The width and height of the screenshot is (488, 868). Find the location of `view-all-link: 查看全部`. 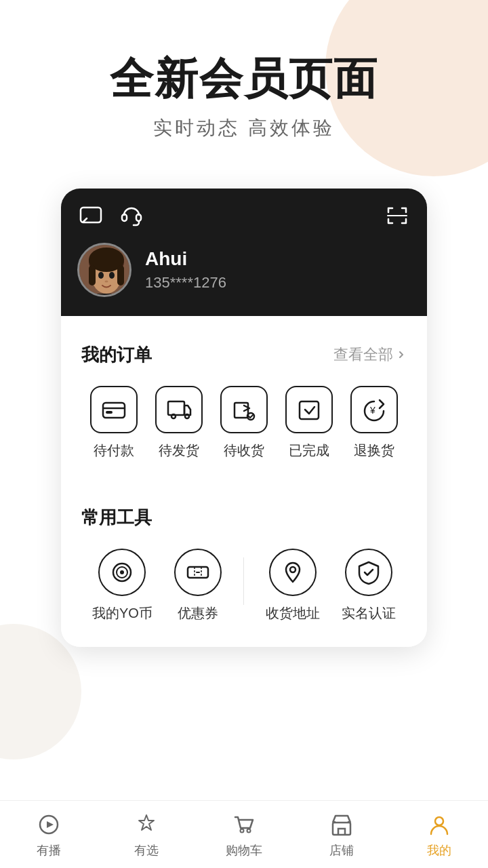

view-all-link: 查看全部 is located at coordinates (370, 355).